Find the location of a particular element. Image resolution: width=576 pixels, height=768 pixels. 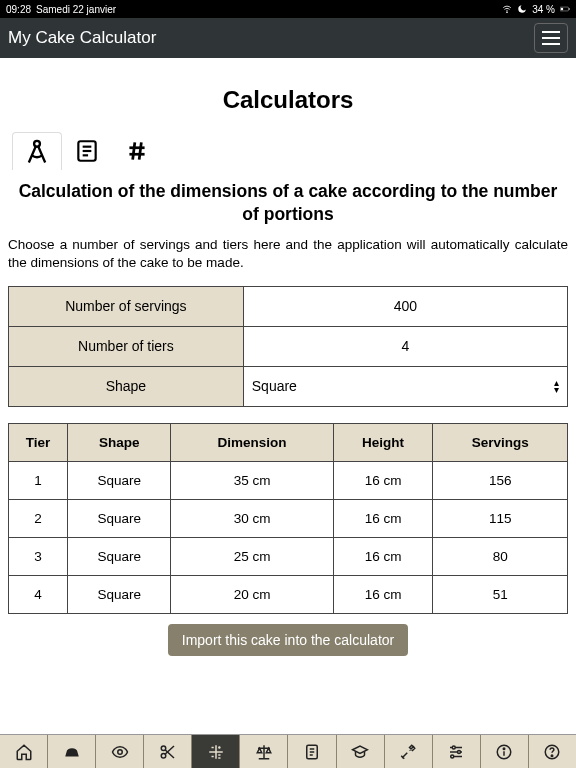

tiers-input: 4 is located at coordinates (405, 346).